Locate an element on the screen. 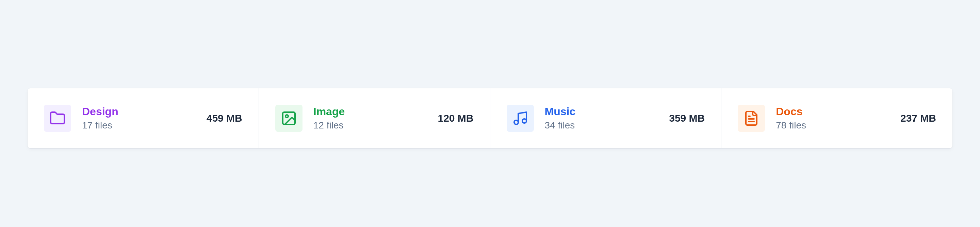  image-icon is located at coordinates (289, 118).